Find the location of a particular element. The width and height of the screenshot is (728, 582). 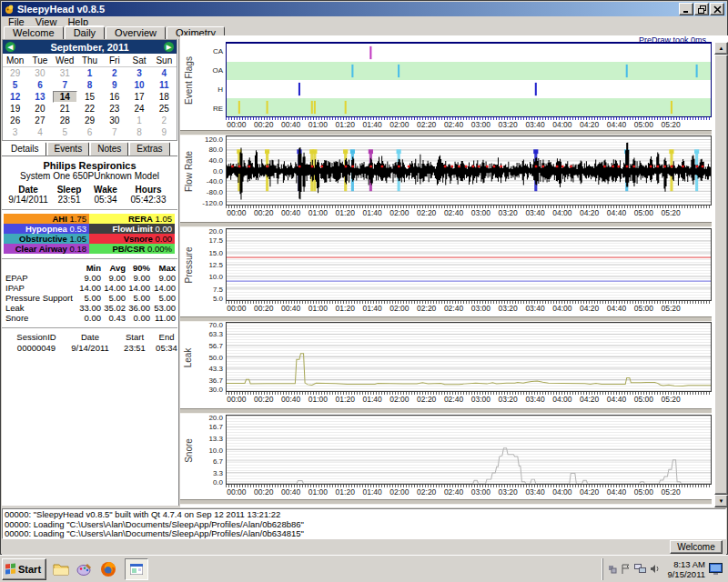

chart-x-axis: 00:0000:2000:4001:0001:2001:4002:0002:20… is located at coordinates (469, 211).